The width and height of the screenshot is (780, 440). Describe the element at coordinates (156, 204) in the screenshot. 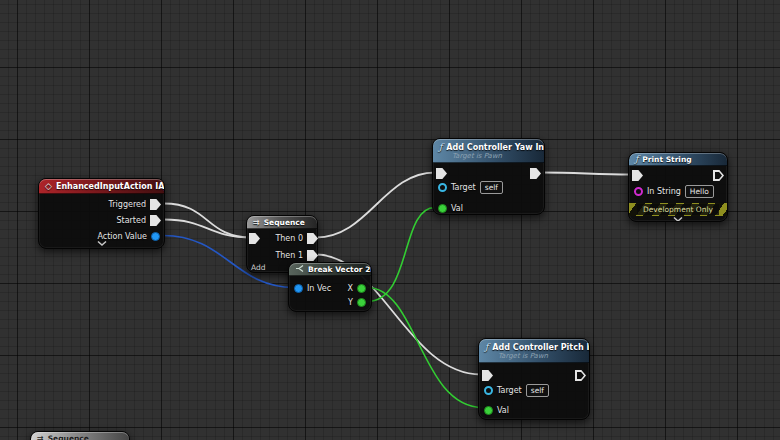

I see `exec-output-pin-triggered` at that location.